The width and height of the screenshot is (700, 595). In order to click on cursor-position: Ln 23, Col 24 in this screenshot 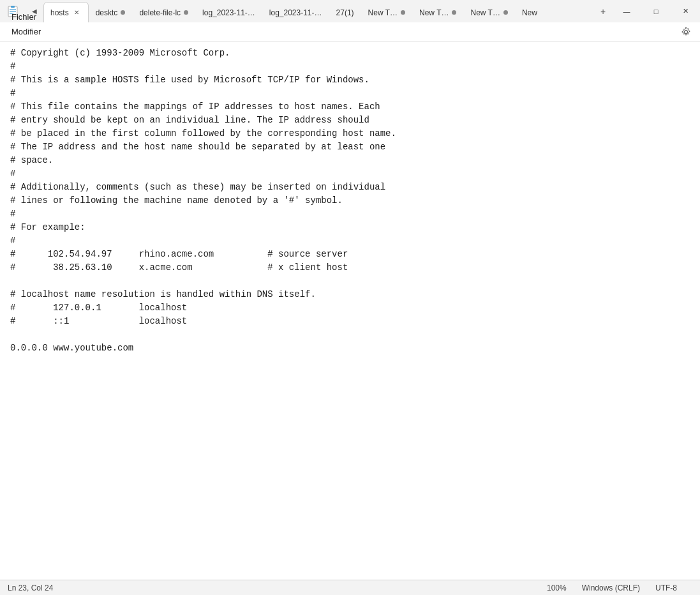, I will do `click(31, 588)`.